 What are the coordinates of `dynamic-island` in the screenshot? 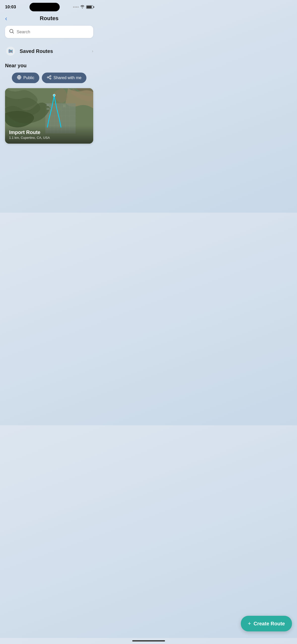 It's located at (45, 7).